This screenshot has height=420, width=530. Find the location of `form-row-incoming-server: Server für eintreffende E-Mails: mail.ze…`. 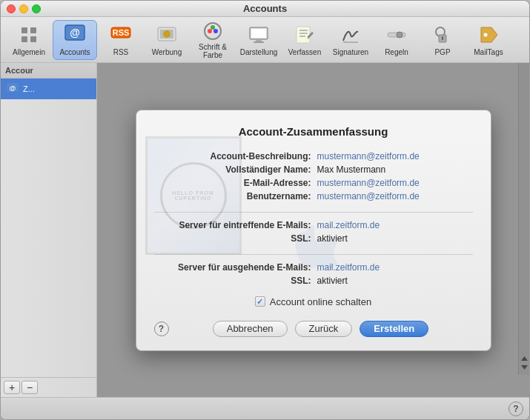

form-row-incoming-server: Server für eintreffende E-Mails: mail.ze… is located at coordinates (314, 225).